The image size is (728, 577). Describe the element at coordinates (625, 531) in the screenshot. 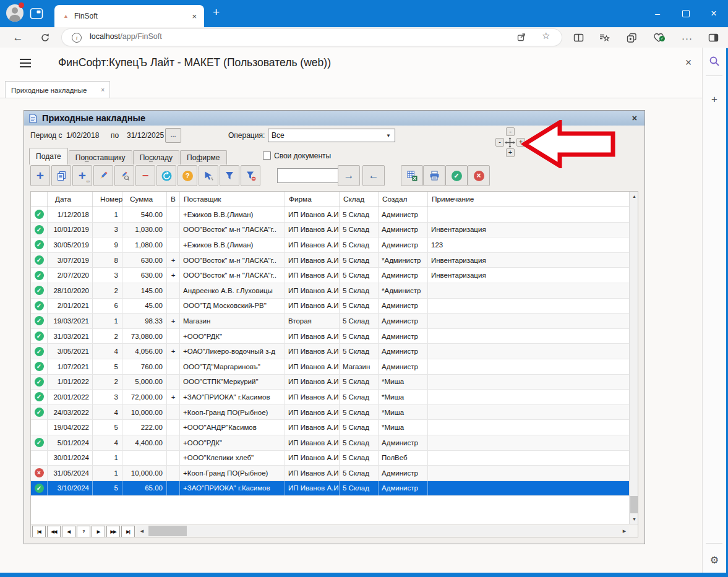

I see `scroll-right-icon: ▶` at that location.